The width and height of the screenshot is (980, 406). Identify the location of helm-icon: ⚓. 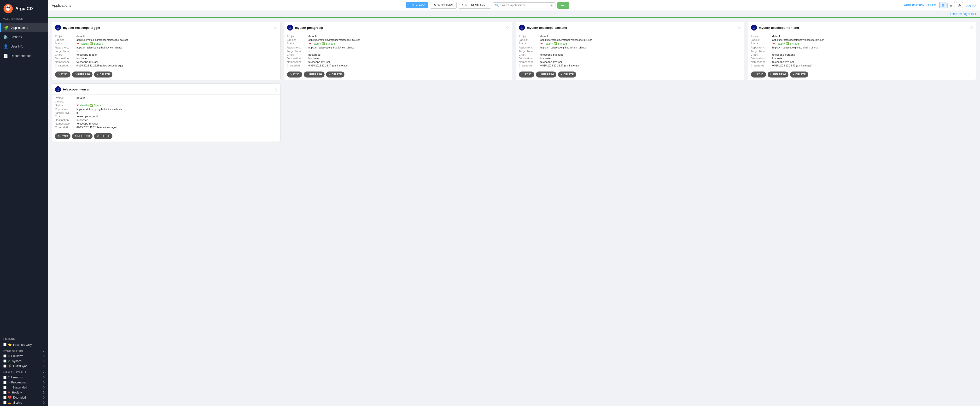
(58, 27).